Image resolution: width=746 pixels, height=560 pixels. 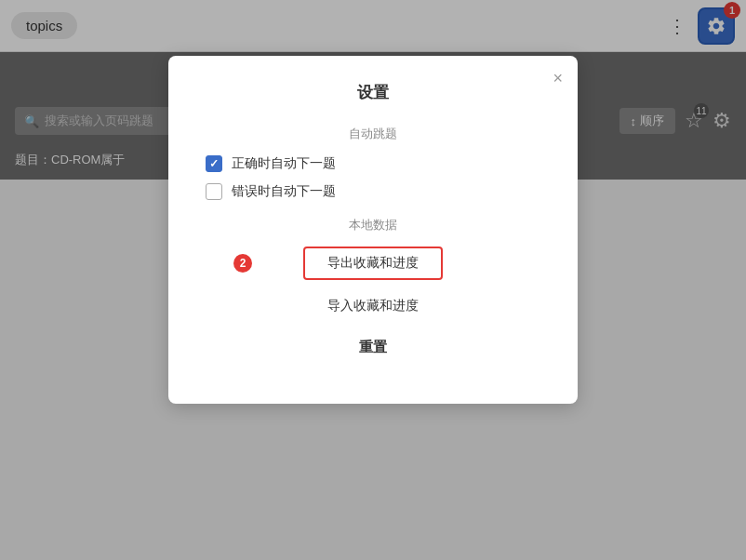 What do you see at coordinates (558, 78) in the screenshot?
I see `modal-close-button: ×` at bounding box center [558, 78].